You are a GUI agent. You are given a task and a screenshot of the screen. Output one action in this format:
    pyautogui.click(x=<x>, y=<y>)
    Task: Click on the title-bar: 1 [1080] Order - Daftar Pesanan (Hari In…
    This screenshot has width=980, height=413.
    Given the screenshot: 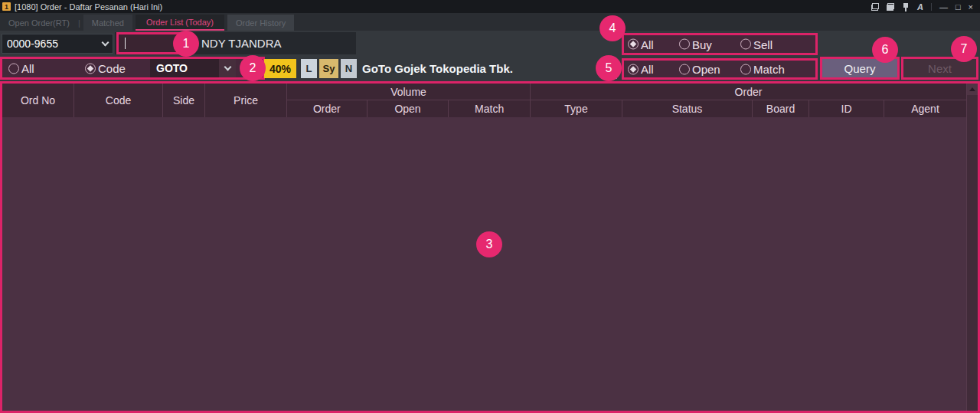 What is the action you would take?
    pyautogui.click(x=490, y=6)
    